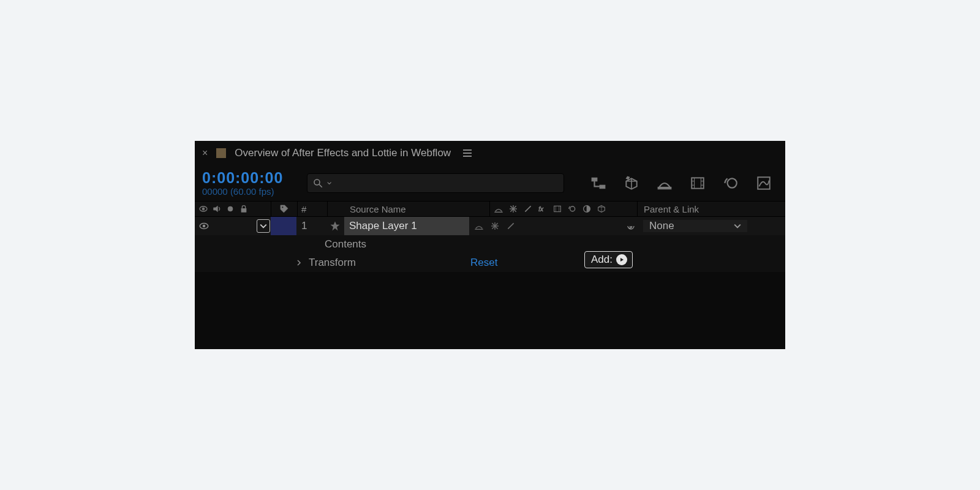  Describe the element at coordinates (335, 226) in the screenshot. I see `star-icon` at that location.